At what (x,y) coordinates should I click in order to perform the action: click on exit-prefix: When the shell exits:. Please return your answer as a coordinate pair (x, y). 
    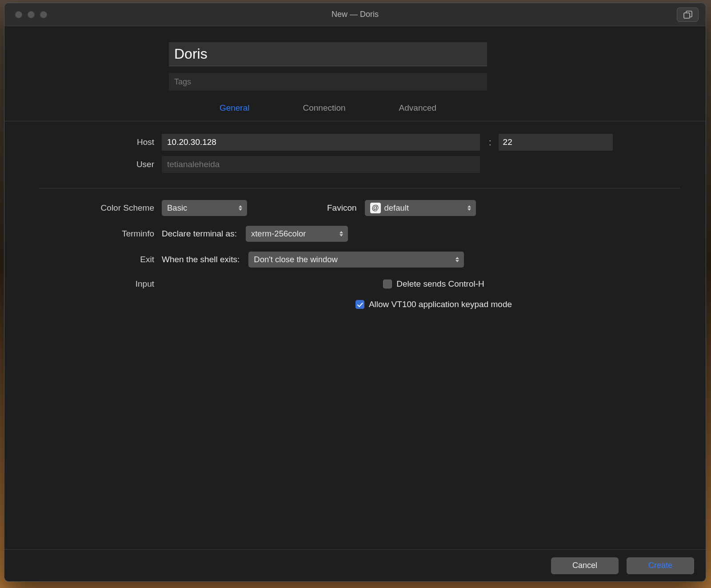
    Looking at the image, I should click on (201, 260).